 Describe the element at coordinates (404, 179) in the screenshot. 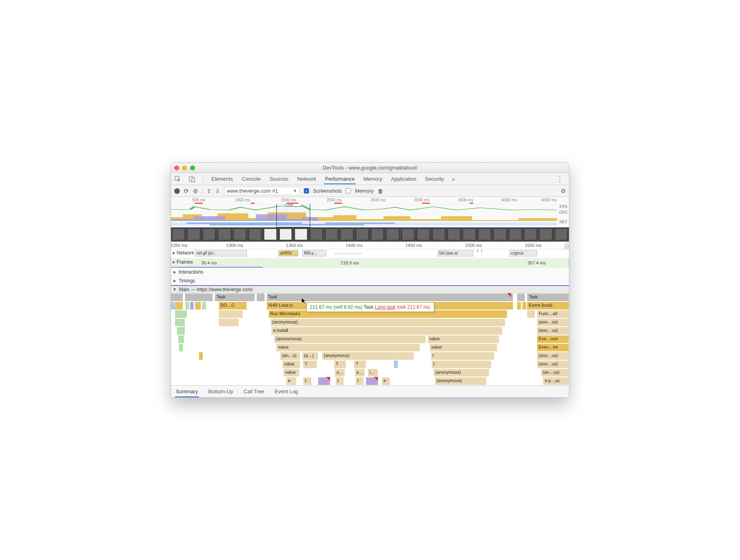

I see `tab-application: Application` at that location.